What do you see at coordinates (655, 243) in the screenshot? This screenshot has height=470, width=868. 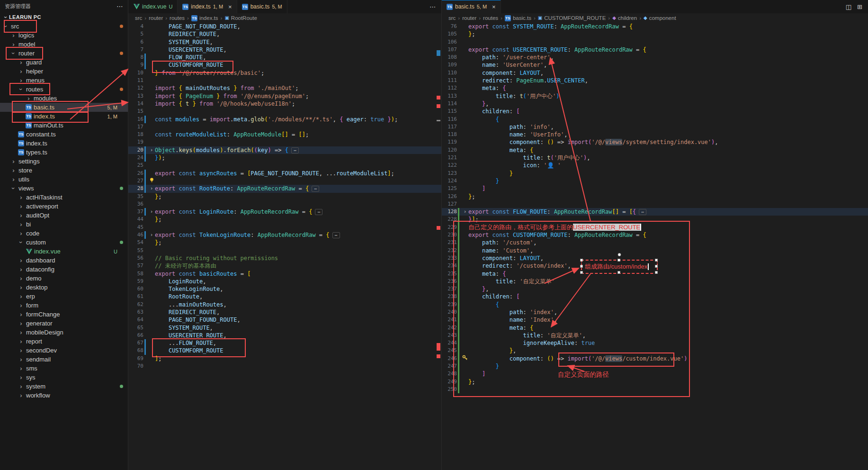 I see `code-line-231: 231 path: '/custom',` at bounding box center [655, 243].